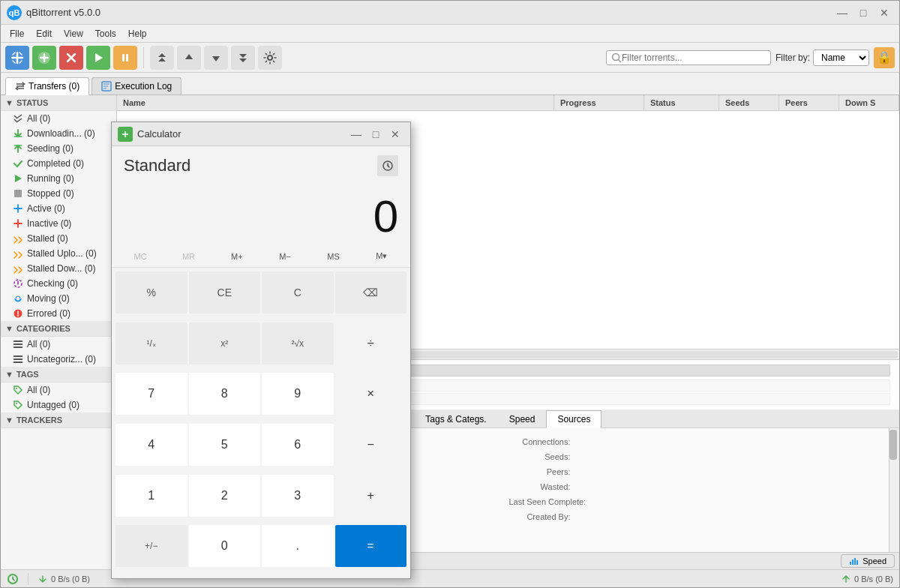 The width and height of the screenshot is (900, 588). What do you see at coordinates (298, 394) in the screenshot?
I see `calc-btn-9: 9` at bounding box center [298, 394].